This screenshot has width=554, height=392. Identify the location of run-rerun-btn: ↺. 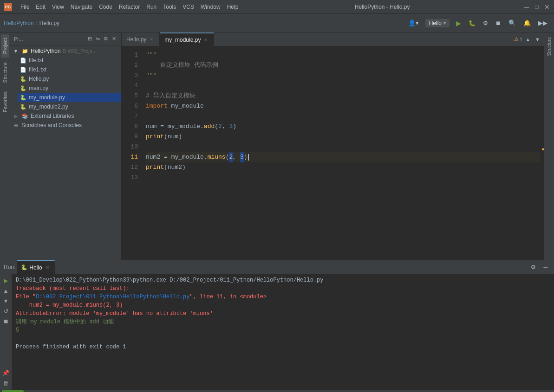
(6, 311).